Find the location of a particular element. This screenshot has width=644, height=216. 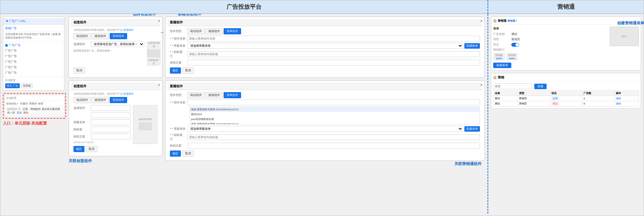

d2-title-row: 副标题 参赛-预止线 is located at coordinates (102, 129).